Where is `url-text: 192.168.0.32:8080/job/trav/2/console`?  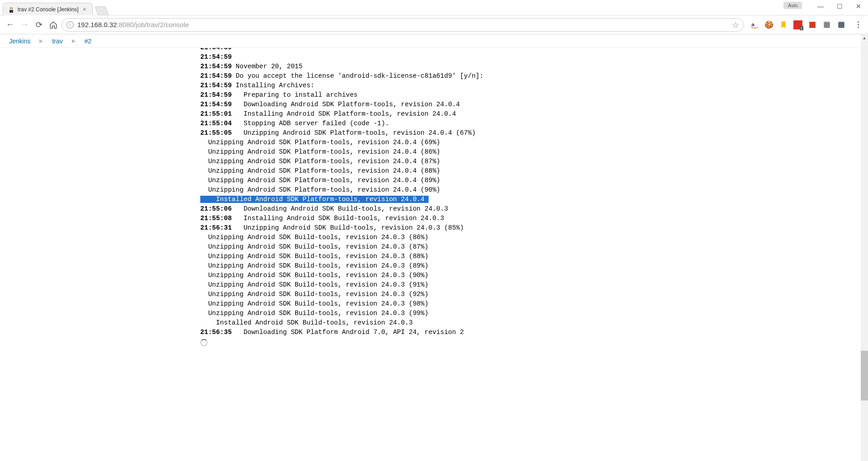
url-text: 192.168.0.32:8080/job/trav/2/console is located at coordinates (403, 24).